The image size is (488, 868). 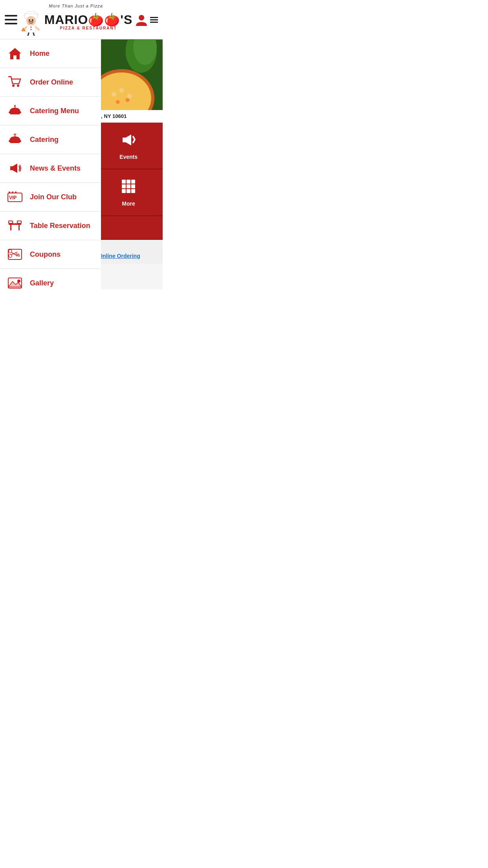 I want to click on sidebar-item-news-events-label: News & Events, so click(x=55, y=168).